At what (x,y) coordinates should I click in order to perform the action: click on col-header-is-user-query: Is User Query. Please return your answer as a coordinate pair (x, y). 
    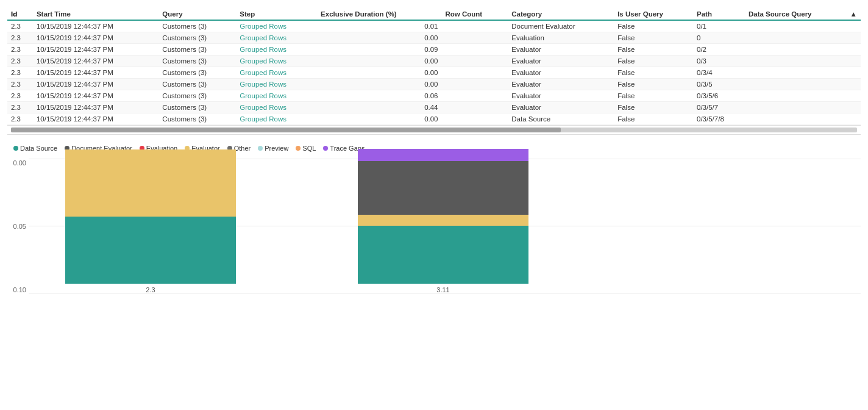
    Looking at the image, I should click on (653, 15).